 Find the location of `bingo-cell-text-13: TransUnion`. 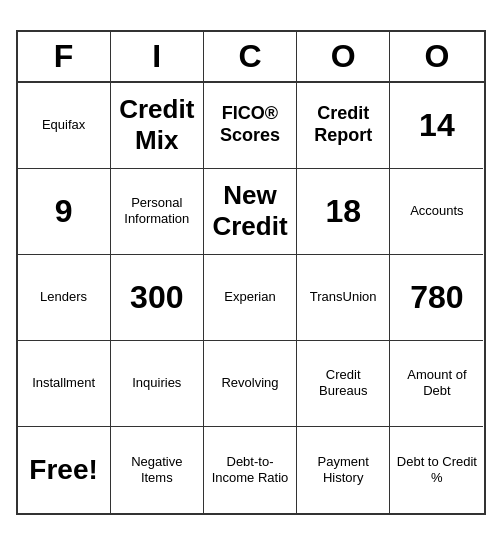

bingo-cell-text-13: TransUnion is located at coordinates (344, 297).